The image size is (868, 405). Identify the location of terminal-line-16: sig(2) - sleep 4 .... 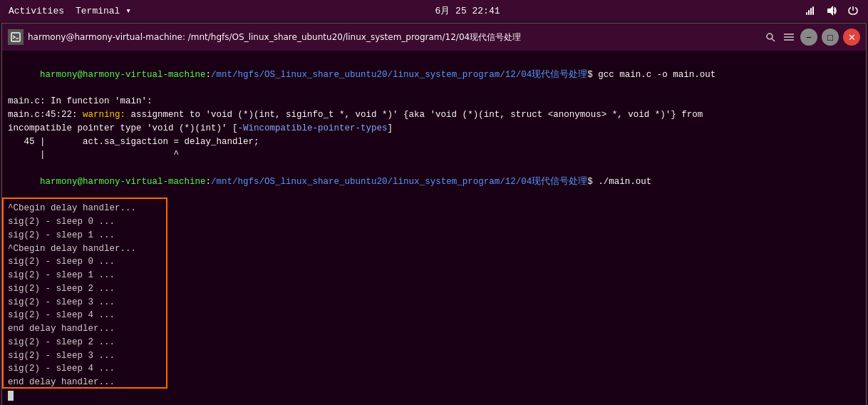
(434, 315).